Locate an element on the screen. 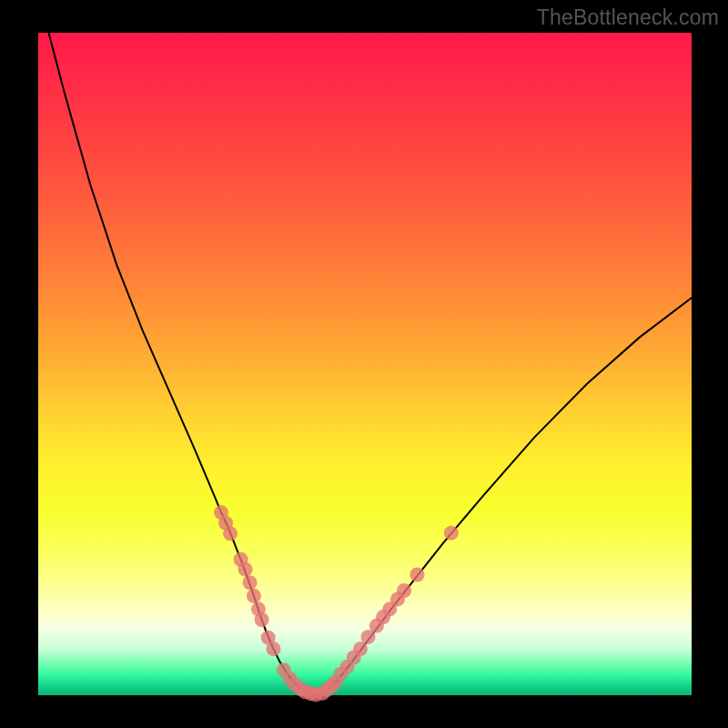 The image size is (728, 728). data-markers is located at coordinates (337, 603).